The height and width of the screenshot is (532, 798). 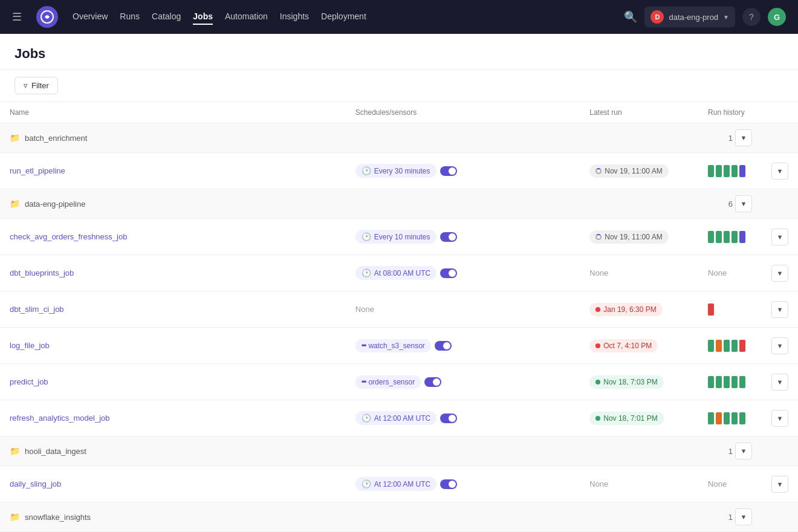 I want to click on job-latest-cell: Nov 18, 7:03 PM, so click(x=639, y=382).